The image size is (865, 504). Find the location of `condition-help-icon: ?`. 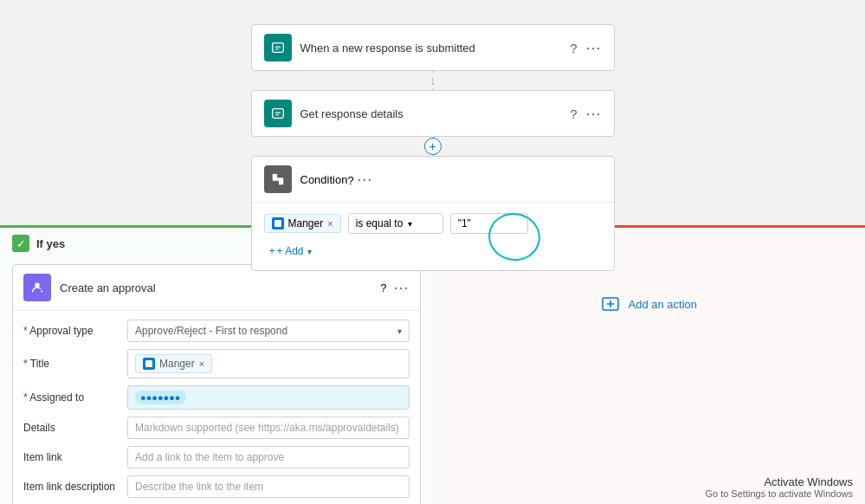

condition-help-icon: ? is located at coordinates (350, 180).